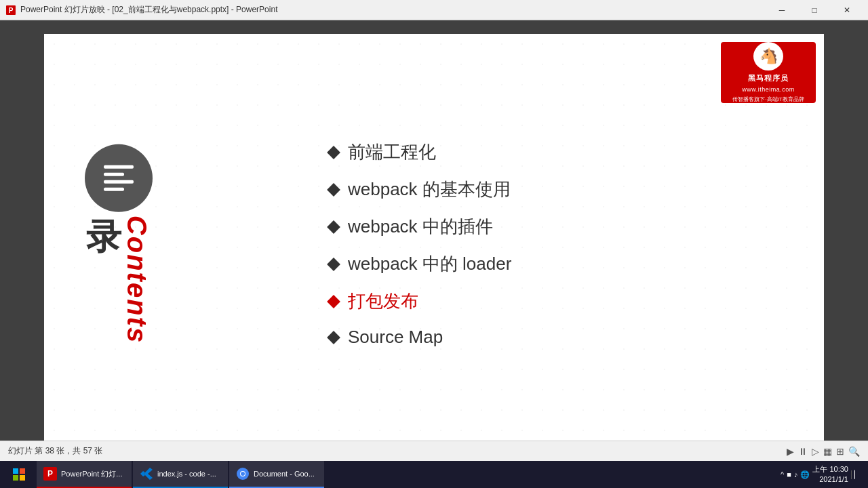 Image resolution: width=868 pixels, height=488 pixels. Describe the element at coordinates (768, 79) in the screenshot. I see `logo-brand-name: 黑马程序员` at that location.